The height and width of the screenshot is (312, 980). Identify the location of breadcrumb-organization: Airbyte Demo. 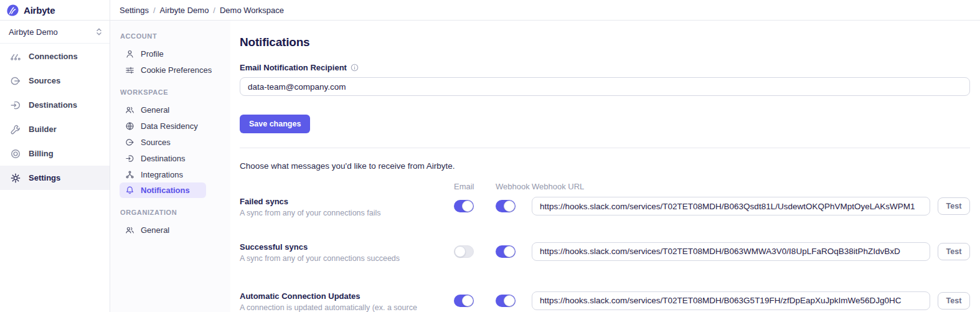
(184, 10).